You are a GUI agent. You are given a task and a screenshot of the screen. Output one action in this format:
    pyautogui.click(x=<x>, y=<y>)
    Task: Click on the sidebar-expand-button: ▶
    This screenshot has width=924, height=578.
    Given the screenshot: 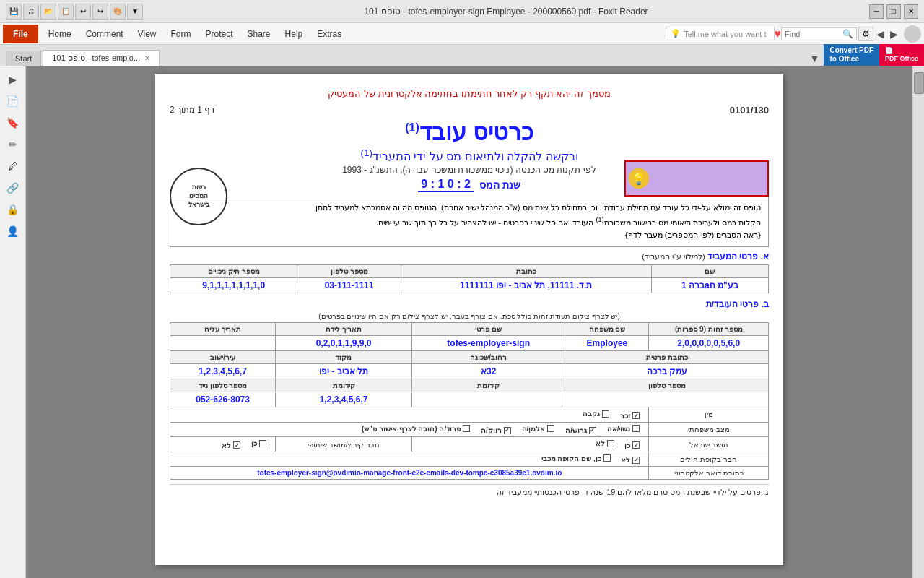 What is the action you would take?
    pyautogui.click(x=13, y=79)
    